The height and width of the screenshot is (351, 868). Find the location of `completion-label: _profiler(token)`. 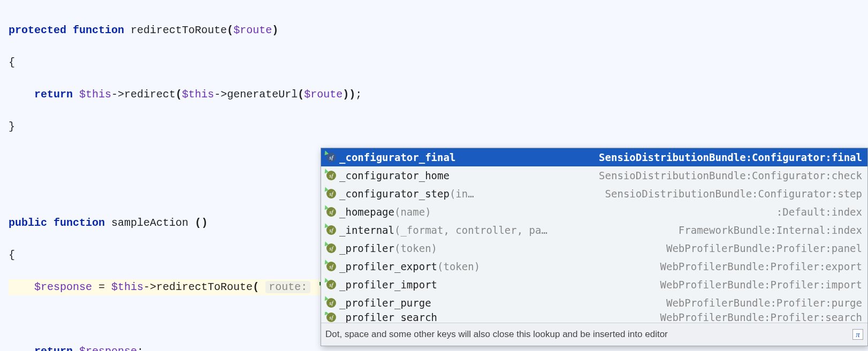

completion-label: _profiler(token) is located at coordinates (389, 248).